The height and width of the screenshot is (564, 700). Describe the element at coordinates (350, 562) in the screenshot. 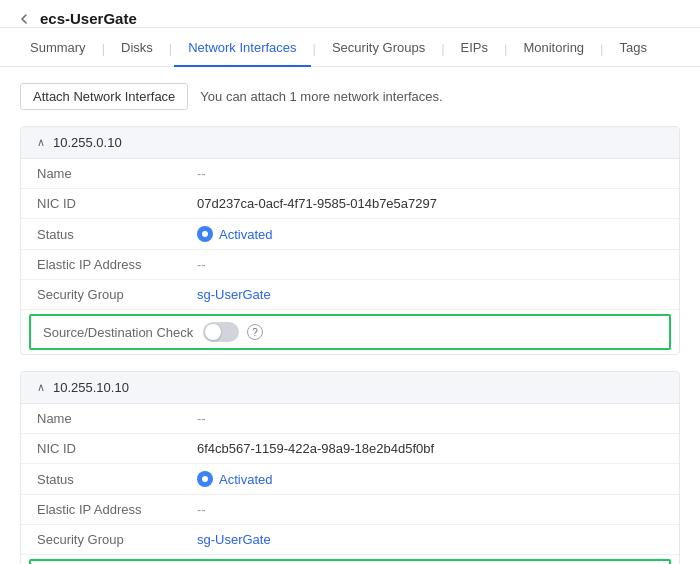

I see `field-src-dst-check-2: Source/Destination Check ?` at that location.